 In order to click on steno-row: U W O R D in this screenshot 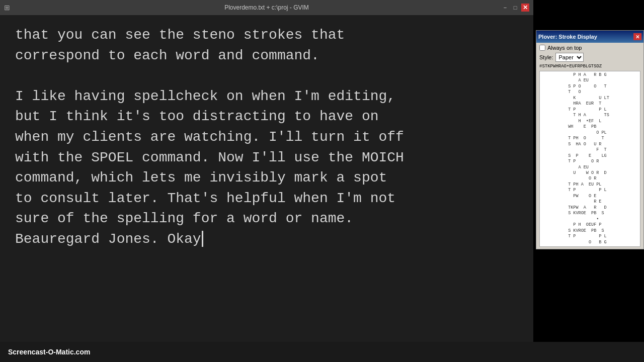, I will do `click(590, 173)`.